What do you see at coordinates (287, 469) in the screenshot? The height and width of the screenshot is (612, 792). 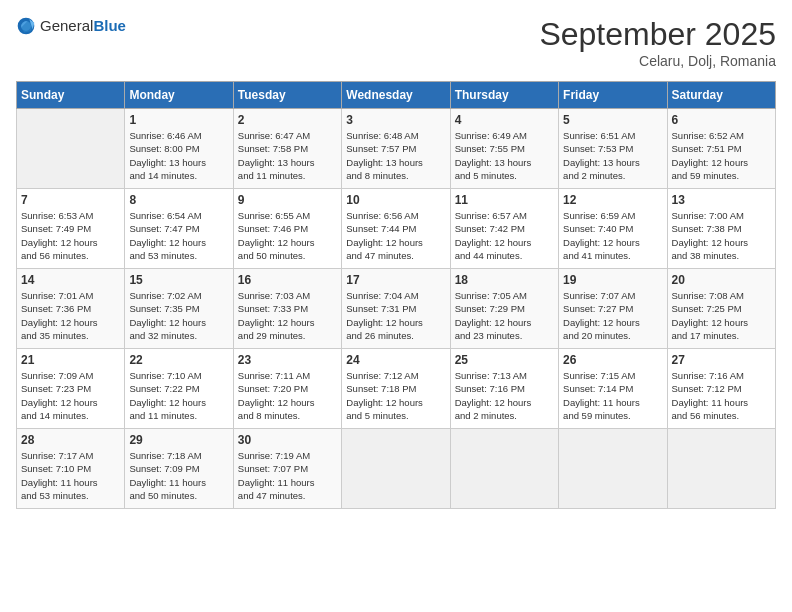 I see `calendar-cell: 30Sunrise: 7:19 AM Sunset: 7:07 PM Dayli…` at bounding box center [287, 469].